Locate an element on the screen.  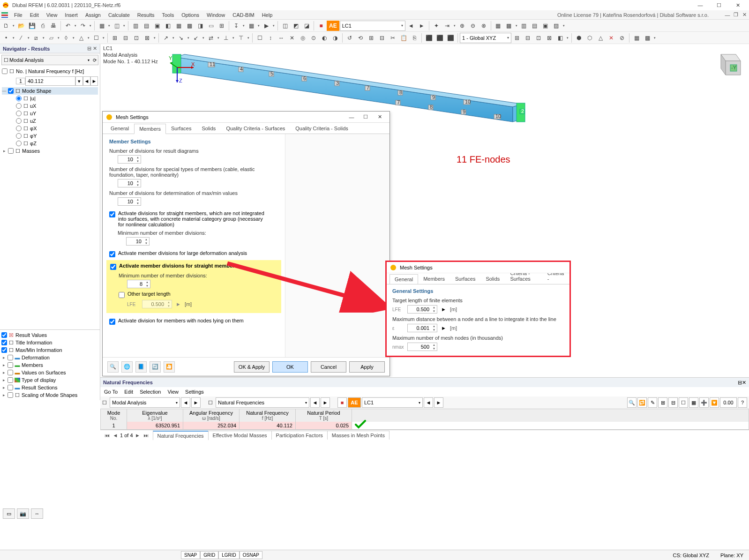
tb-btn-g: ▦ is located at coordinates (179, 26).